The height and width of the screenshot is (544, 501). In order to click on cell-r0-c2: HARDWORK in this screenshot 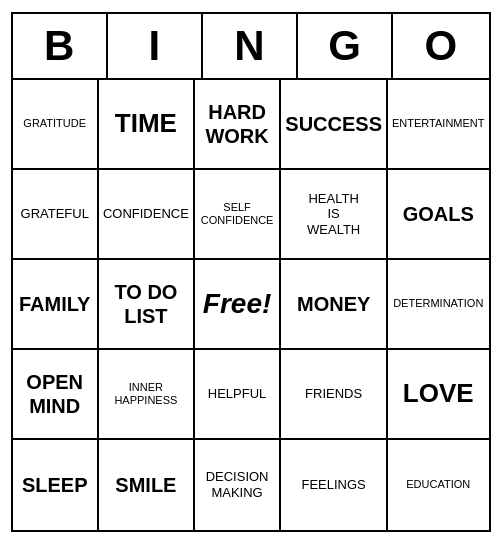, I will do `click(238, 125)`.